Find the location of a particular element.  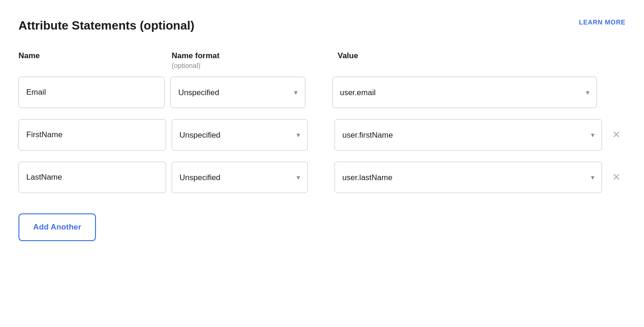

format-select-row-email: UnspecifiedBasicURI ReferenceUnspecified is located at coordinates (238, 92).